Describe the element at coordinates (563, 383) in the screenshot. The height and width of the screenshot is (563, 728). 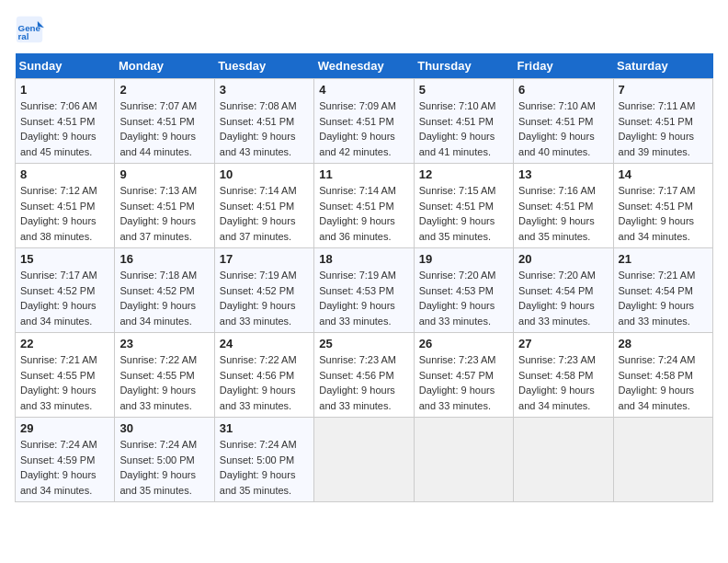
I see `day-detail: Sunrise: 7:23 AM Sunset: 4:58 PM Dayligh…` at that location.